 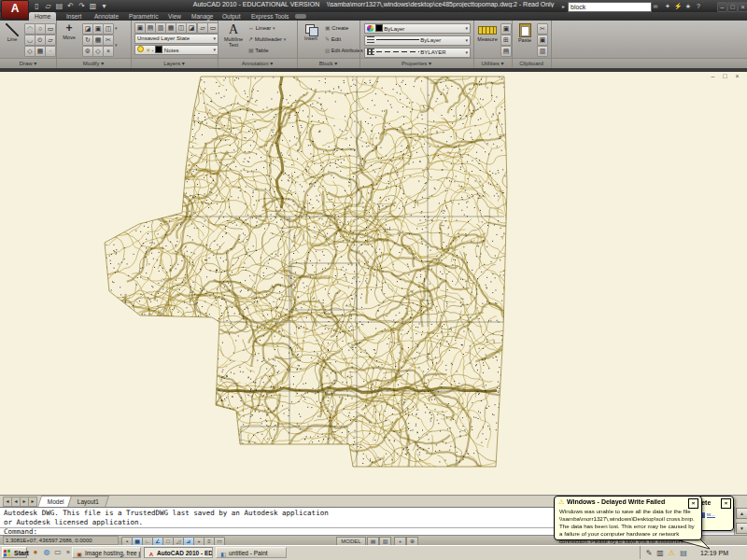 I want to click on lineweight-dropdown: ByLayer ▾, so click(x=417, y=41).